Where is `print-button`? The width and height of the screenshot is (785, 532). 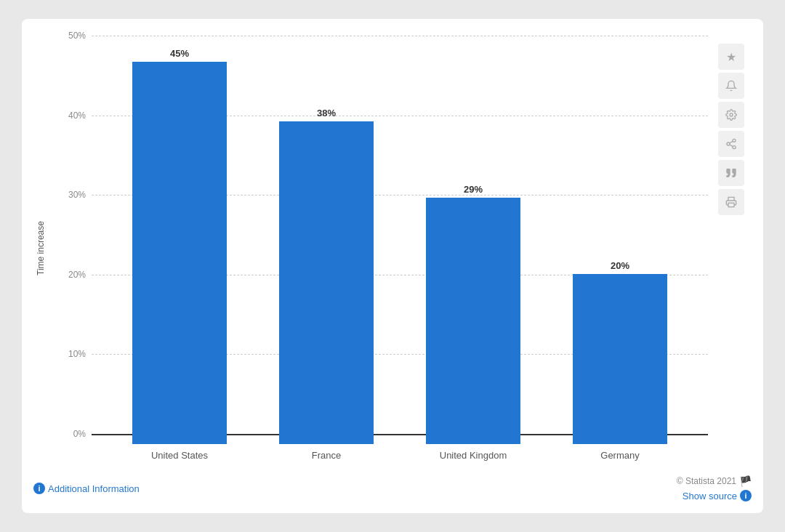 print-button is located at coordinates (731, 202).